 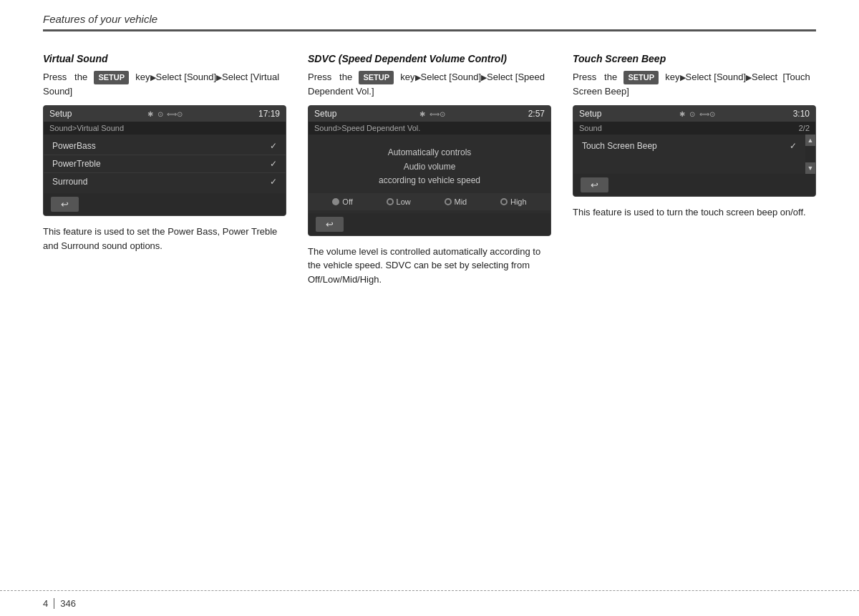 What do you see at coordinates (60, 114) in the screenshot?
I see `screen-title-1: Setup` at bounding box center [60, 114].